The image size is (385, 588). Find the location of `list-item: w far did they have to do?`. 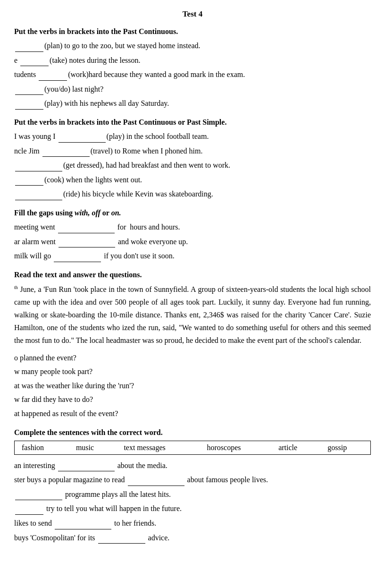

list-item: w far did they have to do? is located at coordinates (192, 400).